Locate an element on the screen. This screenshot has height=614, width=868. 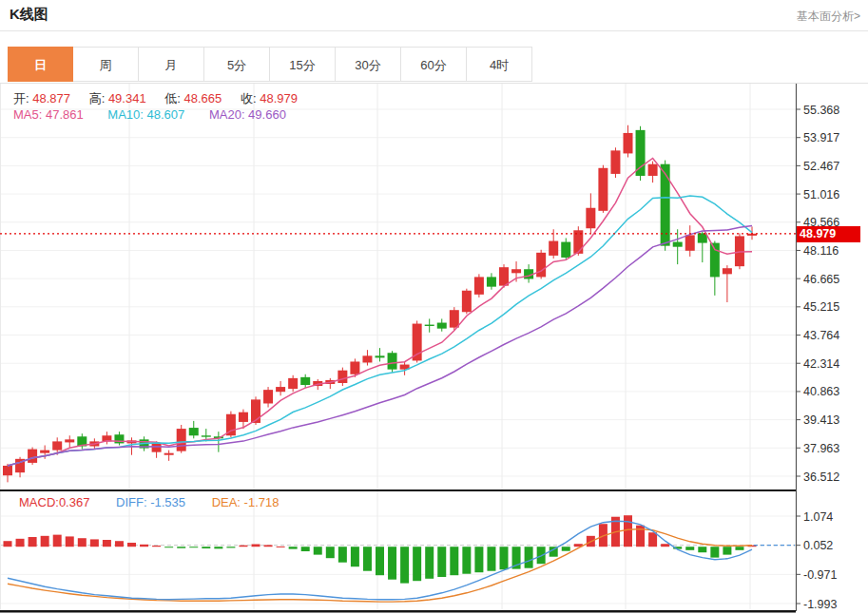
svg-text: -0.971 is located at coordinates (820, 575).